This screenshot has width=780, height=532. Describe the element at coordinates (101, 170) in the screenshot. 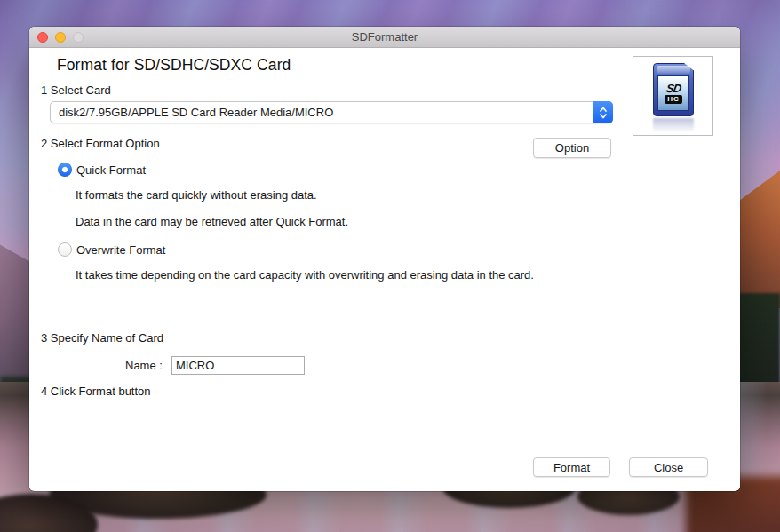

I see `quick-format-option: Quick Format` at that location.